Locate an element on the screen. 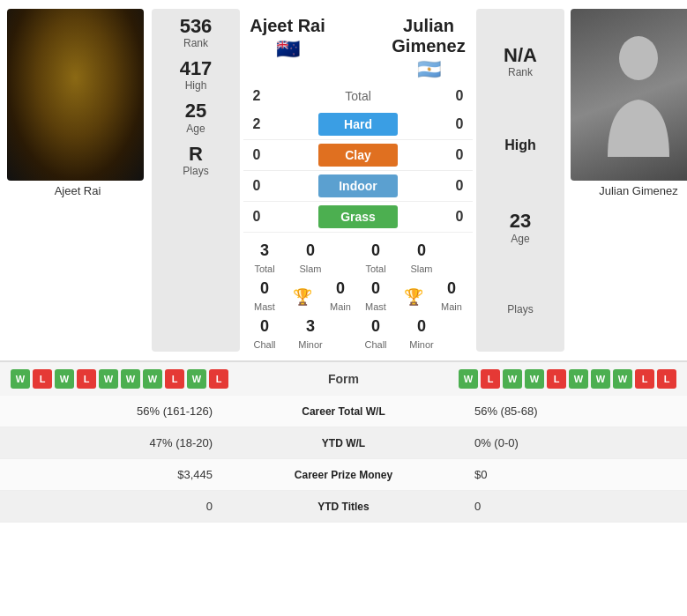 The width and height of the screenshot is (687, 616). player1-bottom-stats: 3 Total 0 Slam 0 Mast 🏆 is located at coordinates (302, 296).